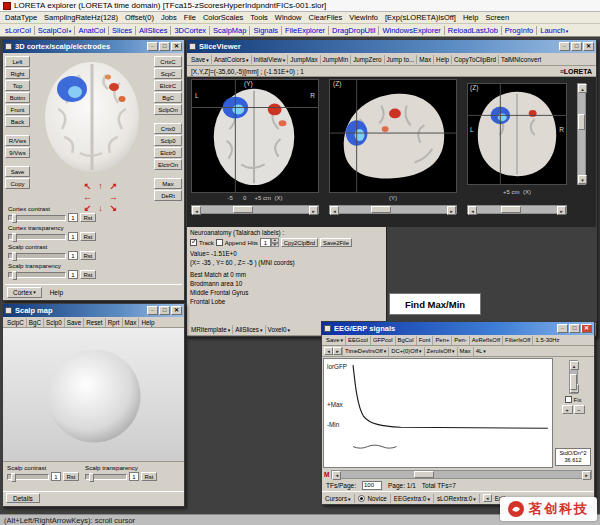 The height and width of the screenshot is (525, 600). I want to click on view-left-button: Left, so click(18, 62).